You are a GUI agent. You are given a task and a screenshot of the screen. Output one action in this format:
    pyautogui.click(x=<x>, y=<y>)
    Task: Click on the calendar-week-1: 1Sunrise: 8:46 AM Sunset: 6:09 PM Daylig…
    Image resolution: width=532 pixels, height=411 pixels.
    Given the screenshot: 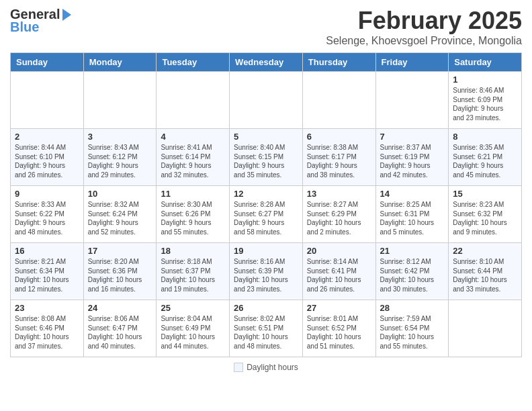 What is the action you would take?
    pyautogui.click(x=266, y=101)
    